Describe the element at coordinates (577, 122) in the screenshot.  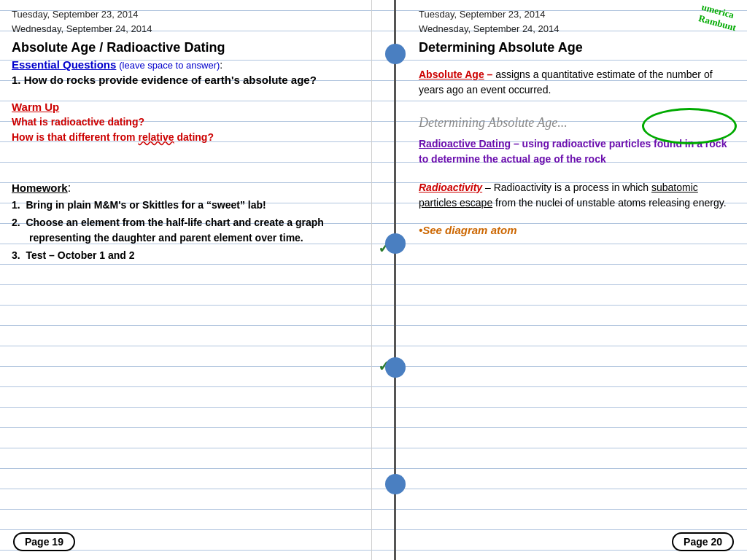
I see `determining-subheader: Determining Absolute Age...` at that location.